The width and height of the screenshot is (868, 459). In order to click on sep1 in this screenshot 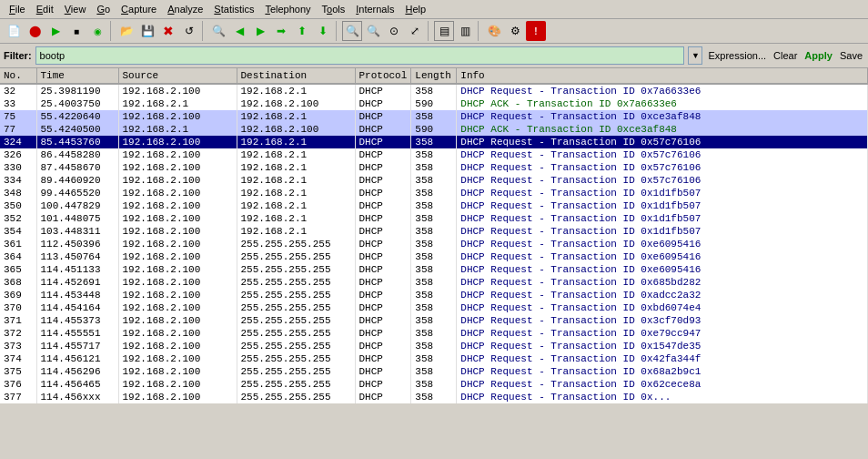, I will do `click(112, 31)`.